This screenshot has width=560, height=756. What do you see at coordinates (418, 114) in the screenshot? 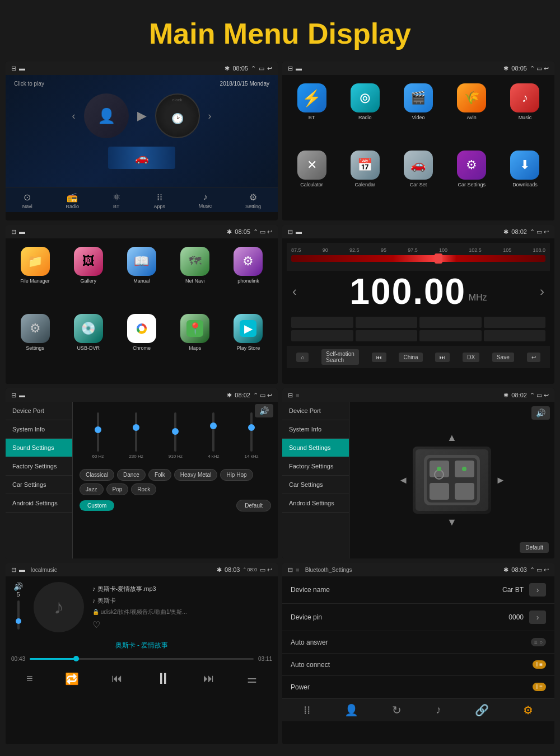
I see `app-video: 🎬 Video` at bounding box center [418, 114].